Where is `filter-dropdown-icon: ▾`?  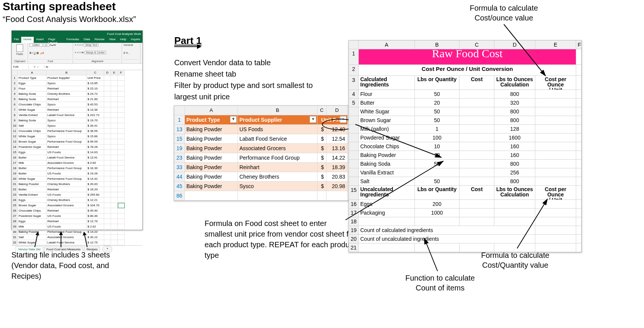 filter-dropdown-icon: ▾ is located at coordinates (313, 119).